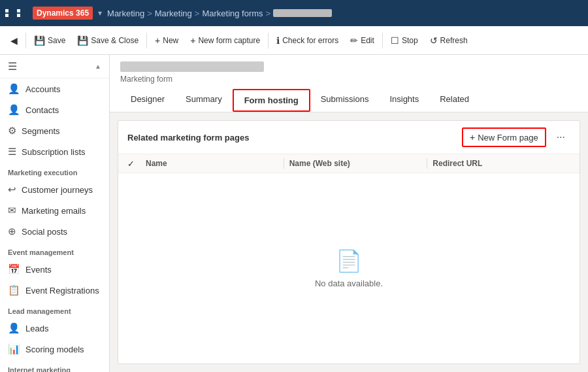  What do you see at coordinates (349, 84) in the screenshot?
I see `record-header: Marketing form Designer Summary Form hos…` at bounding box center [349, 84].